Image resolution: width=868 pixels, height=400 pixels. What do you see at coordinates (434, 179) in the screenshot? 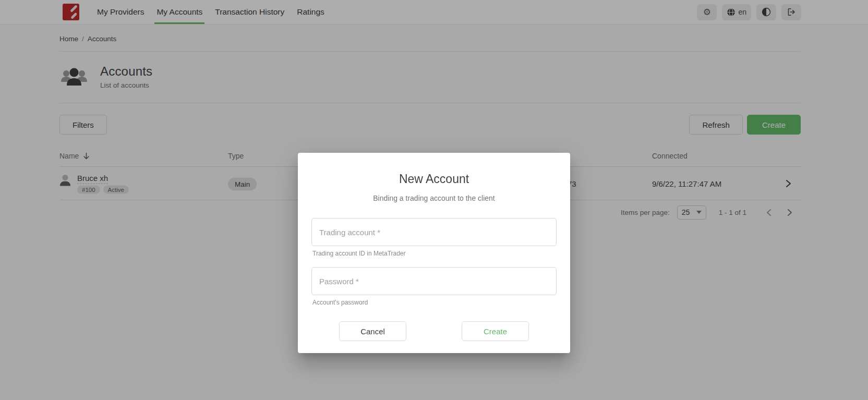
I see `dialog-title: New Account` at bounding box center [434, 179].